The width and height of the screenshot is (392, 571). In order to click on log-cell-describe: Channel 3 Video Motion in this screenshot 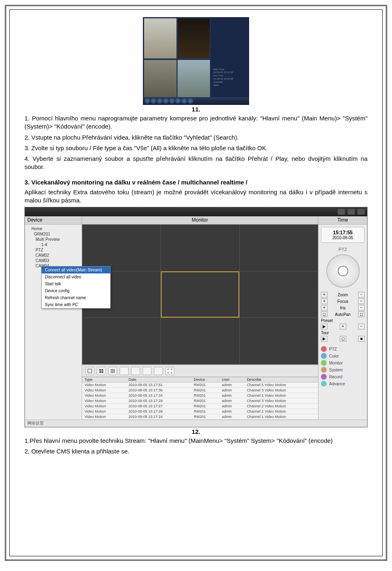, I will do `click(281, 401)`.